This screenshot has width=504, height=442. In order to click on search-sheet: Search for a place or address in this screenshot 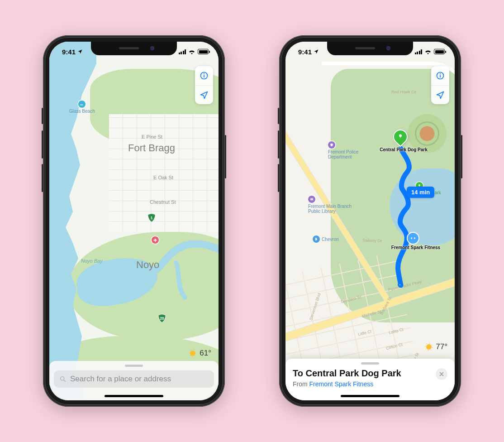, I will do `click(134, 380)`.